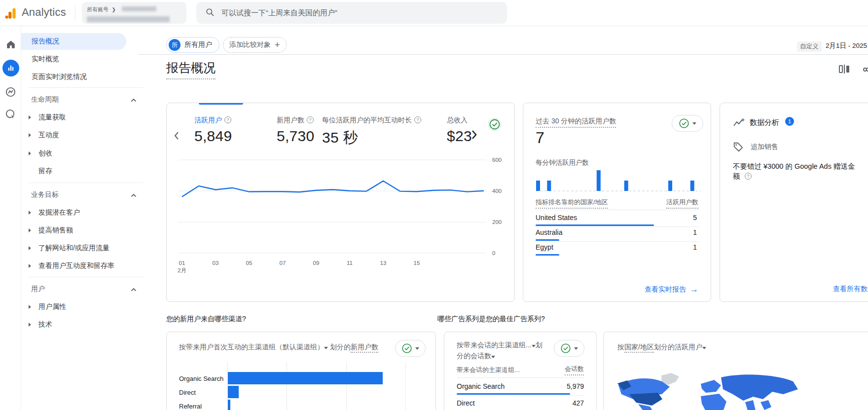 This screenshot has width=868, height=410. What do you see at coordinates (74, 100) in the screenshot?
I see `sidebar-section-lifecycle: 生命周期` at bounding box center [74, 100].